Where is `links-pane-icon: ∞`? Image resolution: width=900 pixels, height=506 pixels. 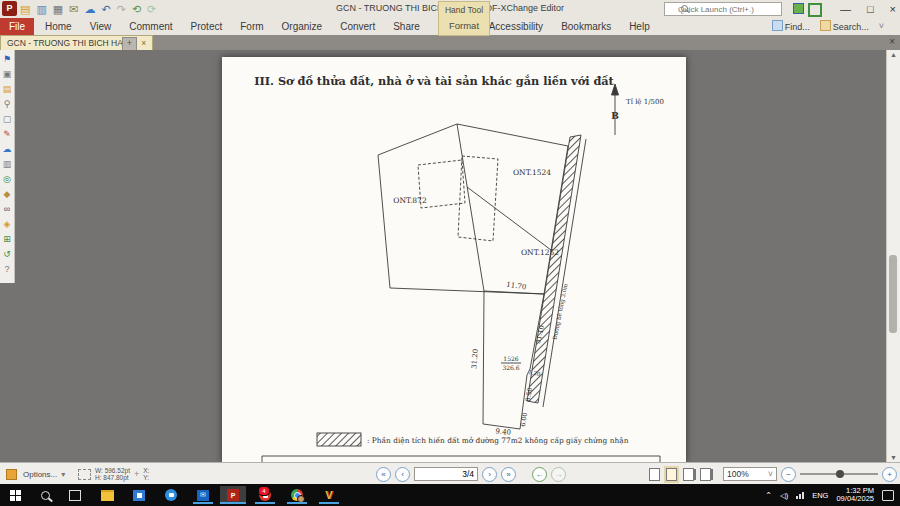
links-pane-icon: ∞ is located at coordinates (8, 210).